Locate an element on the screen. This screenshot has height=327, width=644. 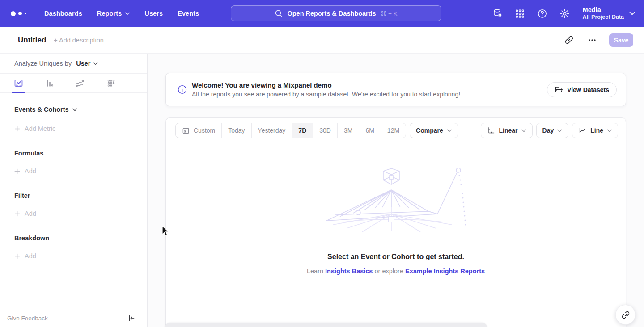
flow-tab-icon is located at coordinates (80, 83).